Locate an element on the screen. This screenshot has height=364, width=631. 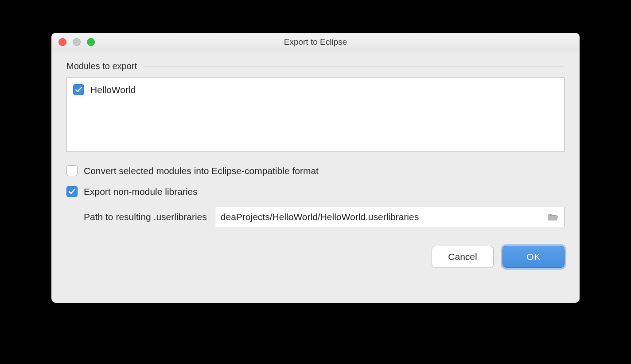
folder-open-icon is located at coordinates (553, 217).